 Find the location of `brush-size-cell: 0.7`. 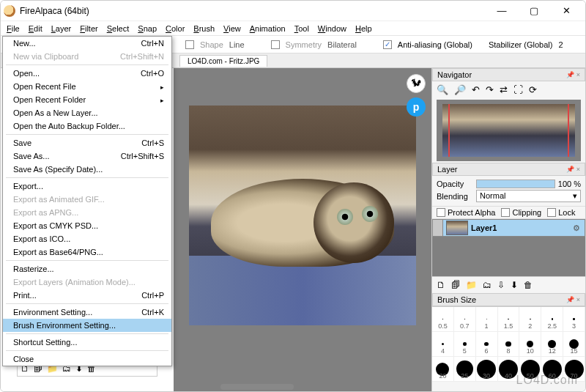

brush-size-cell: 0.7 is located at coordinates (465, 319).